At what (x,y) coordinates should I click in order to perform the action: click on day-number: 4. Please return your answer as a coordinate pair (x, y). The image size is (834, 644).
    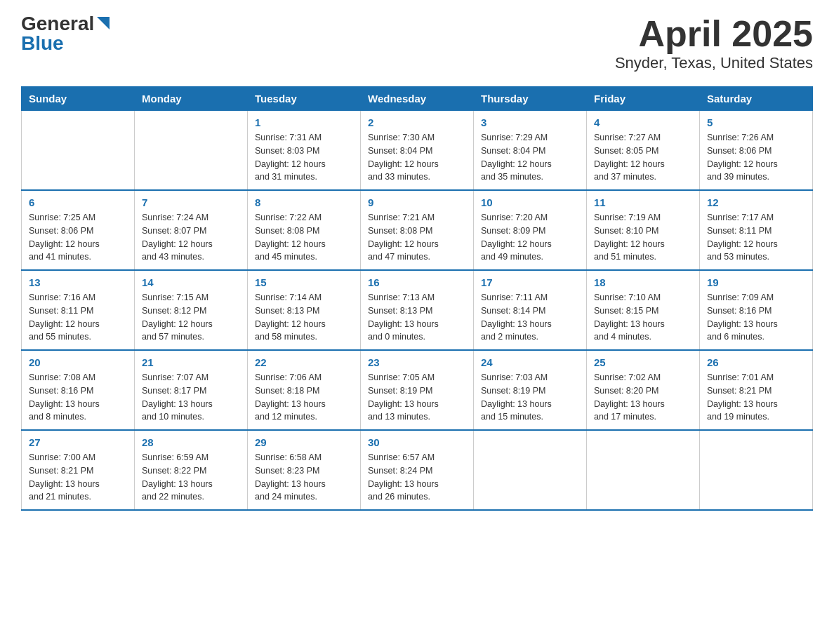
    Looking at the image, I should click on (643, 122).